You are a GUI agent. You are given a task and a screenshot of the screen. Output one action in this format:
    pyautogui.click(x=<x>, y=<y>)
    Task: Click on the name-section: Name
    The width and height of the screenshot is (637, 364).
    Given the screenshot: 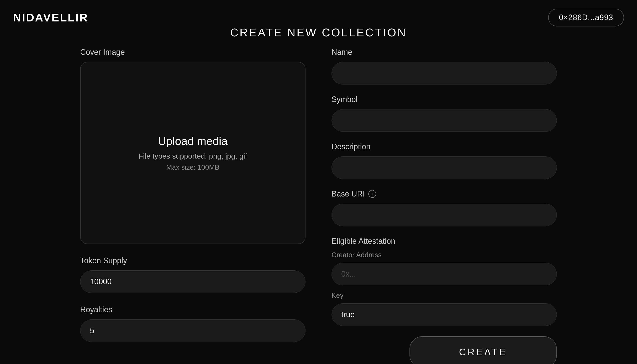 What is the action you would take?
    pyautogui.click(x=444, y=66)
    